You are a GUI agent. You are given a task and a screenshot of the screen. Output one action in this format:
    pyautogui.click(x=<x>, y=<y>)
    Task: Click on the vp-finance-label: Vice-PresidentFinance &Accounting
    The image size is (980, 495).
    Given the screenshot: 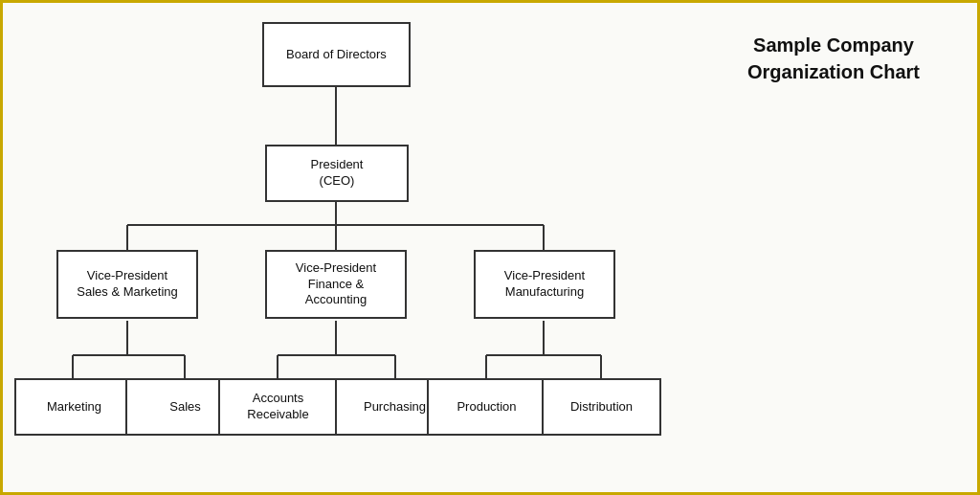 What is the action you would take?
    pyautogui.click(x=336, y=284)
    